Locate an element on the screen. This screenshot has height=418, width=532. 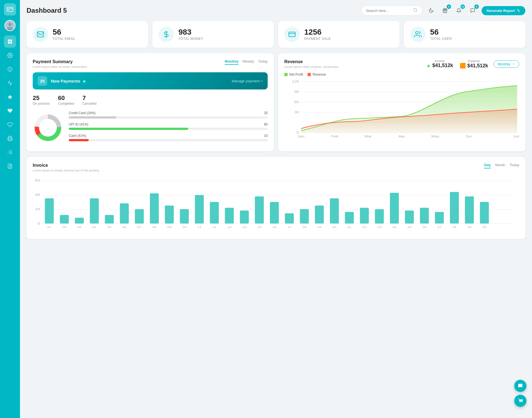
email-icon is located at coordinates (40, 34).